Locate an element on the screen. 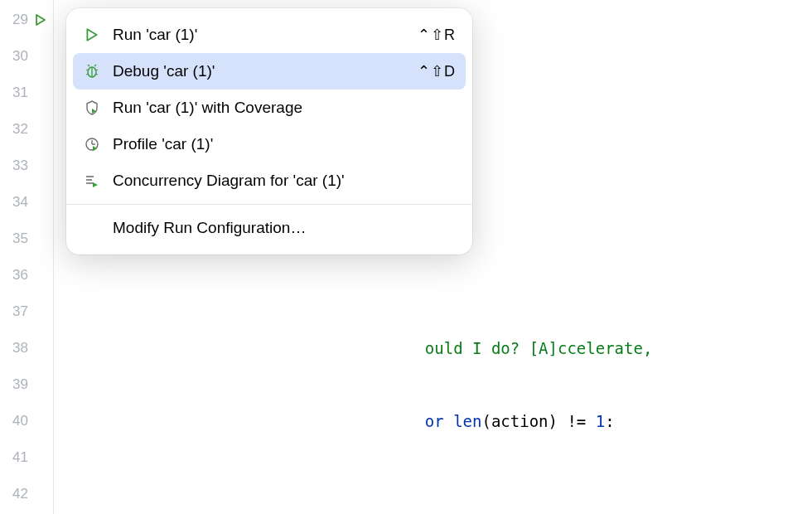  string-literal: ould I do? [A]ccelerate, is located at coordinates (539, 348).